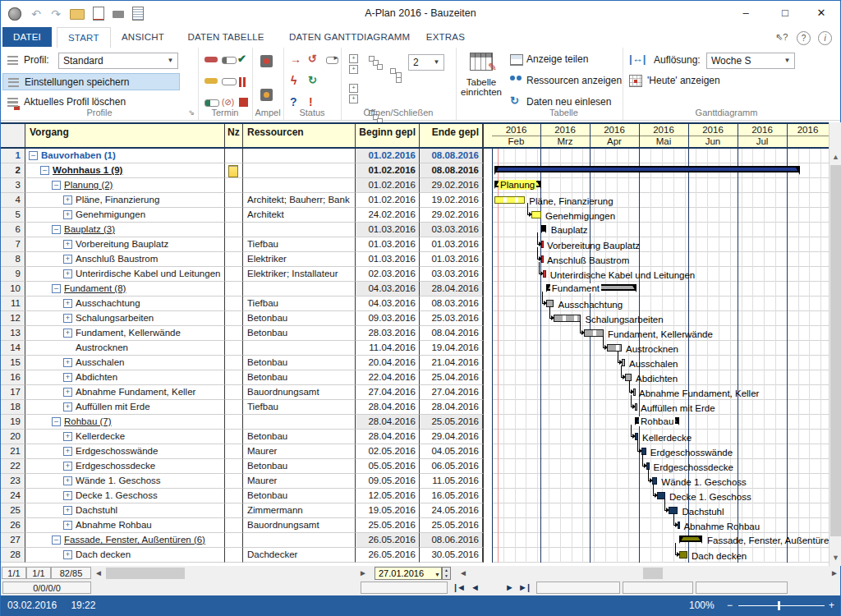 The image size is (841, 616). I want to click on table-row: 24+Decke 1. GeschossBetonbau12.05.201616…, so click(242, 496).